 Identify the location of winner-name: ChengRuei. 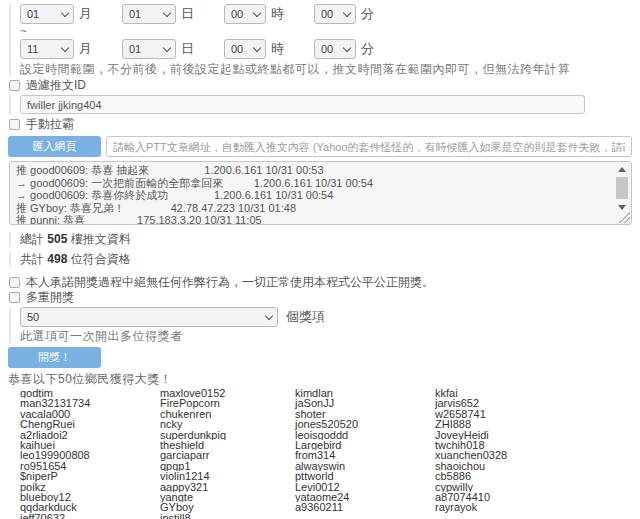
(90, 424).